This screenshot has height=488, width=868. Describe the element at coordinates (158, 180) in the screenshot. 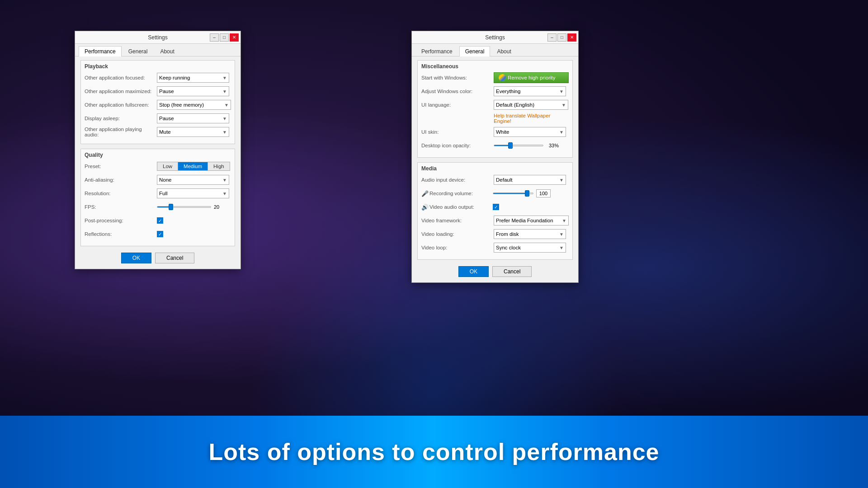

I see `antialiasing-row: Anti-aliasing: None ▼` at that location.